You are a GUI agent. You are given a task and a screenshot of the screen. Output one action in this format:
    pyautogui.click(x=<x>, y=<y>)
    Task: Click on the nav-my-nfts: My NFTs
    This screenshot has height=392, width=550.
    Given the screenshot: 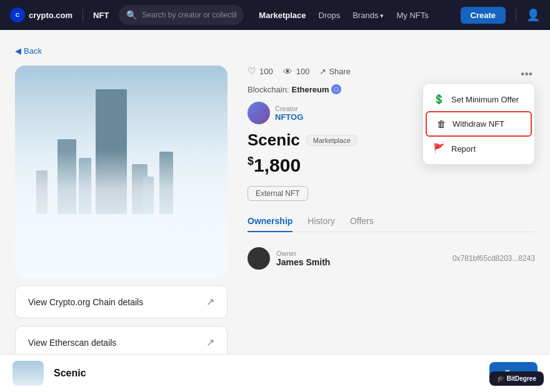 What is the action you would take?
    pyautogui.click(x=412, y=15)
    